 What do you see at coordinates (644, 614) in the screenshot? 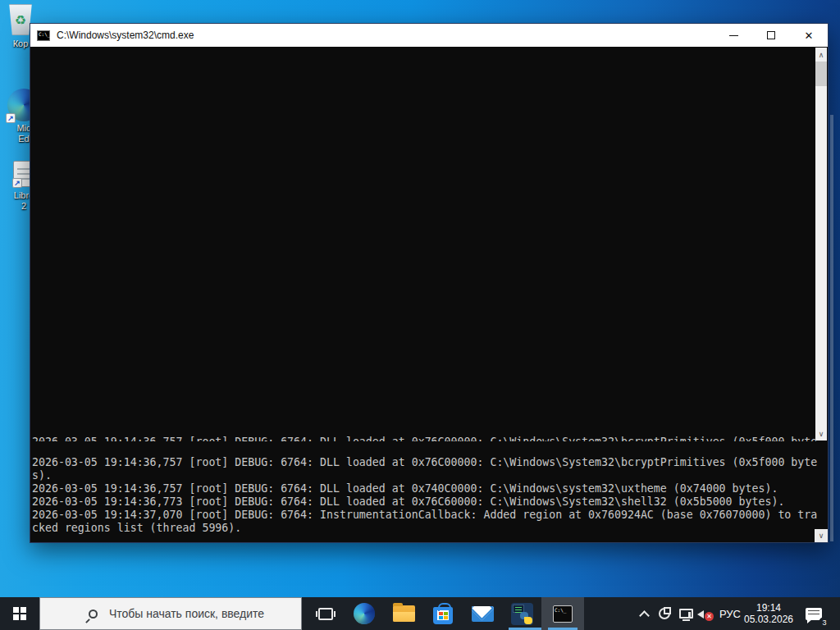
I see `chevron-up-icon` at bounding box center [644, 614].